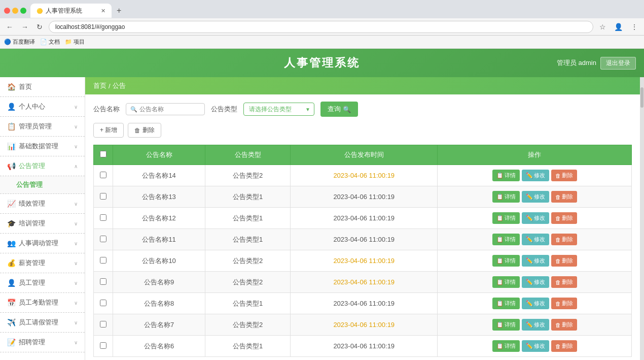  What do you see at coordinates (103, 11) in the screenshot?
I see `tab-close-btn: ✕` at bounding box center [103, 11].